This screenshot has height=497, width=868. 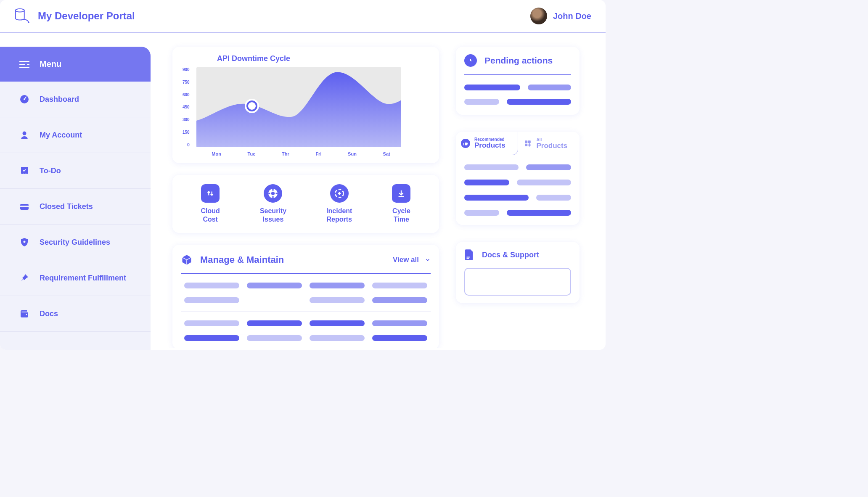 I want to click on header-bar: My Developer Portal John Doe, so click(x=303, y=16).